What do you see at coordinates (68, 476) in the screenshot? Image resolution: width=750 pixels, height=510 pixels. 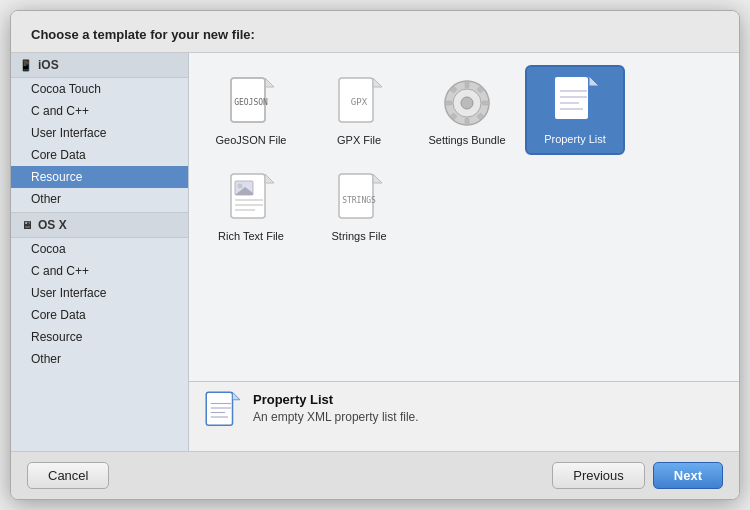 I see `cancel-button: Cancel` at bounding box center [68, 476].